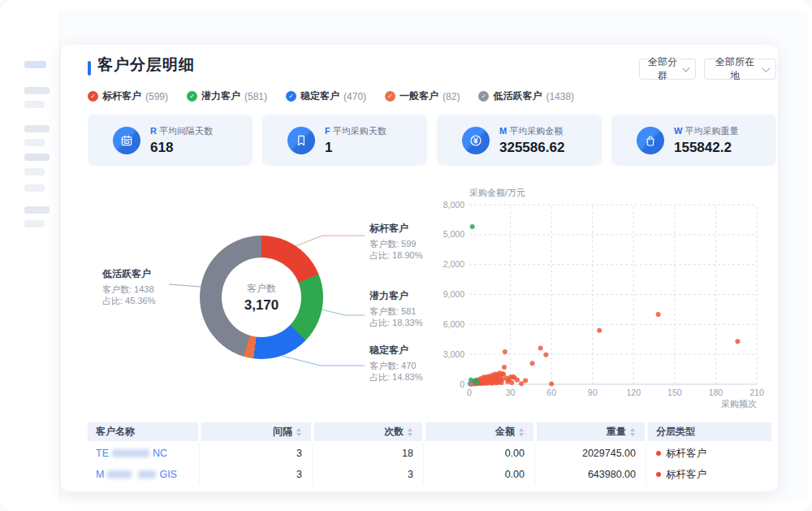 Image resolution: width=812 pixels, height=511 pixels. Describe the element at coordinates (593, 392) in the screenshot. I see `svg-text: 90` at that location.